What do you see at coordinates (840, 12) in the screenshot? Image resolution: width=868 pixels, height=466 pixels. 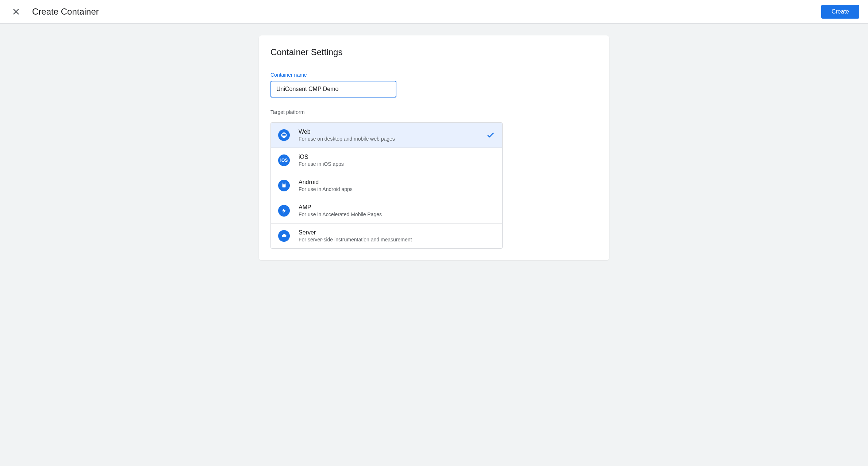 I see `create-button: Create` at bounding box center [840, 12].